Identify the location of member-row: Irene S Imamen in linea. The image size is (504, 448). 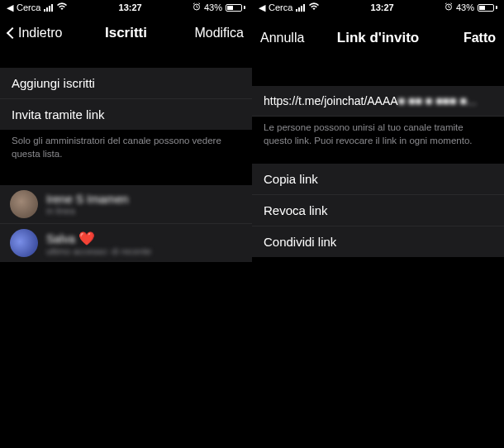
(126, 205).